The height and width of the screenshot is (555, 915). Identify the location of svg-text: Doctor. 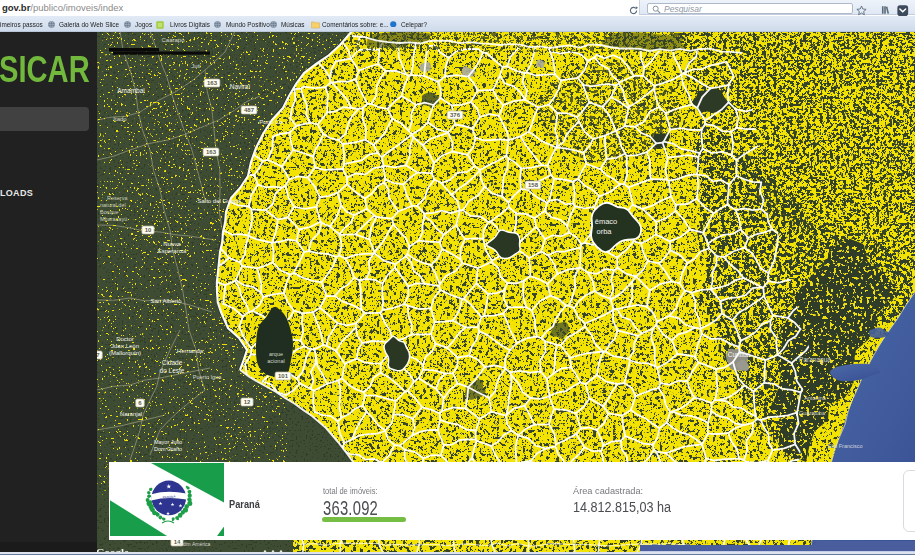
(125, 339).